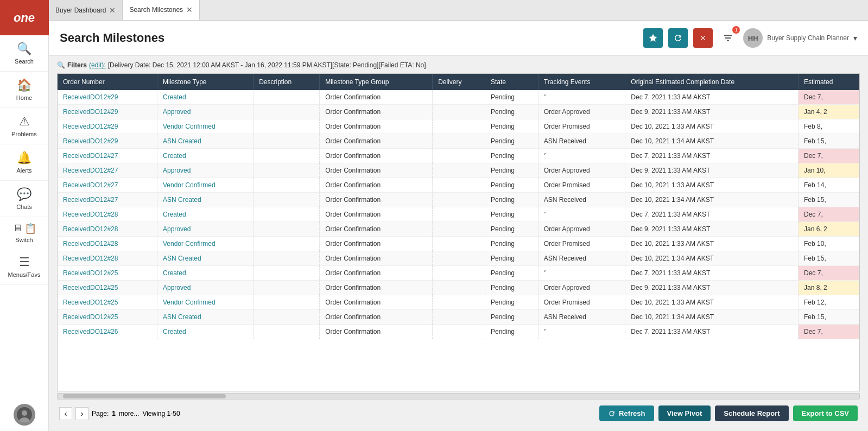 The height and width of the screenshot is (431, 868). I want to click on filter-edit-link: (edit):, so click(98, 65).